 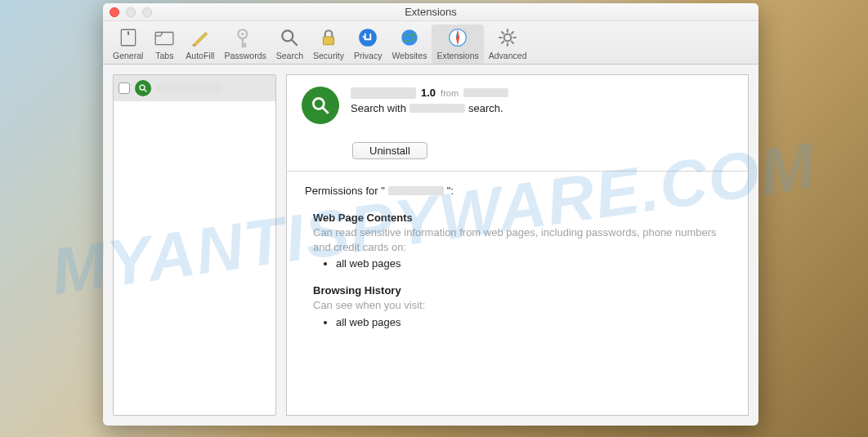 I want to click on description-prefix: Search with, so click(x=378, y=108).